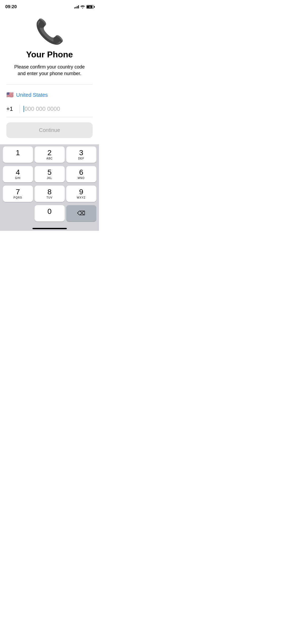 This screenshot has width=297, height=644. I want to click on phone-input-area: 000 000 0000, so click(58, 109).